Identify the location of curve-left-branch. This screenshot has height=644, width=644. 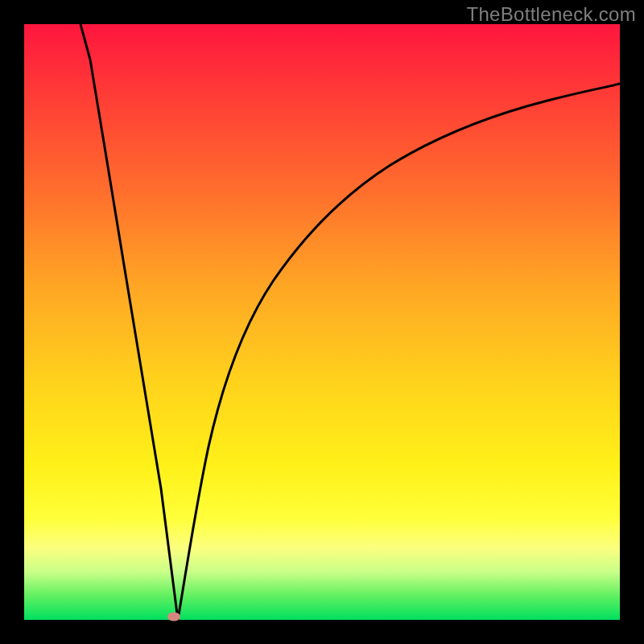
(129, 322).